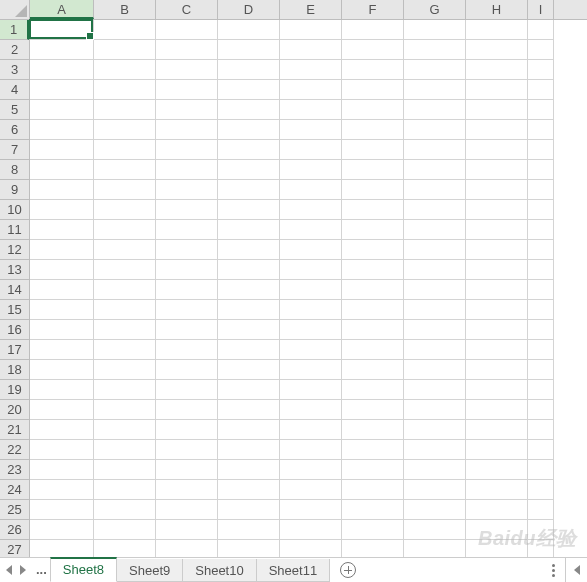 The height and width of the screenshot is (582, 587). I want to click on row-header-15: 15, so click(14, 310).